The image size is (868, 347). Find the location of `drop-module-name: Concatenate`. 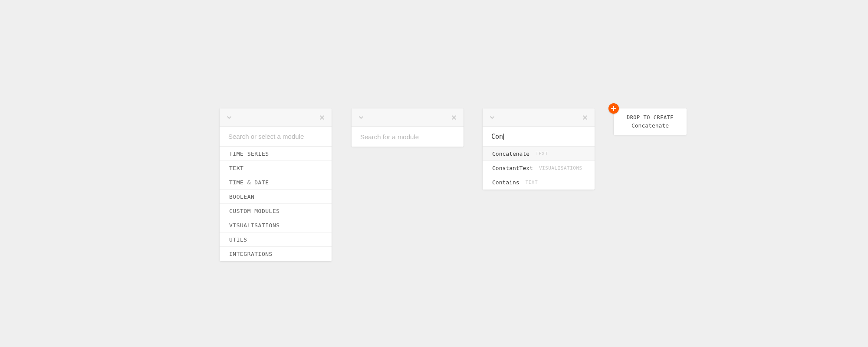

drop-module-name: Concatenate is located at coordinates (650, 126).